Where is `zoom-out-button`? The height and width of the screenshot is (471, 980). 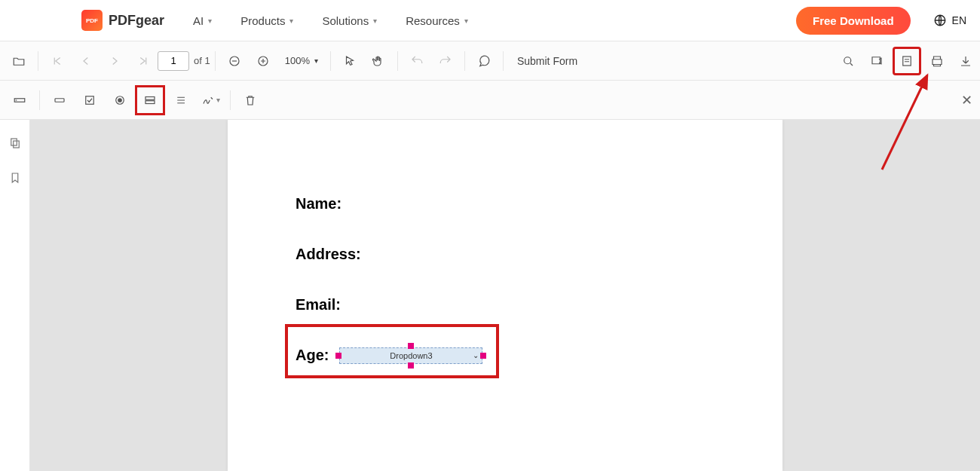
zoom-out-button is located at coordinates (234, 61).